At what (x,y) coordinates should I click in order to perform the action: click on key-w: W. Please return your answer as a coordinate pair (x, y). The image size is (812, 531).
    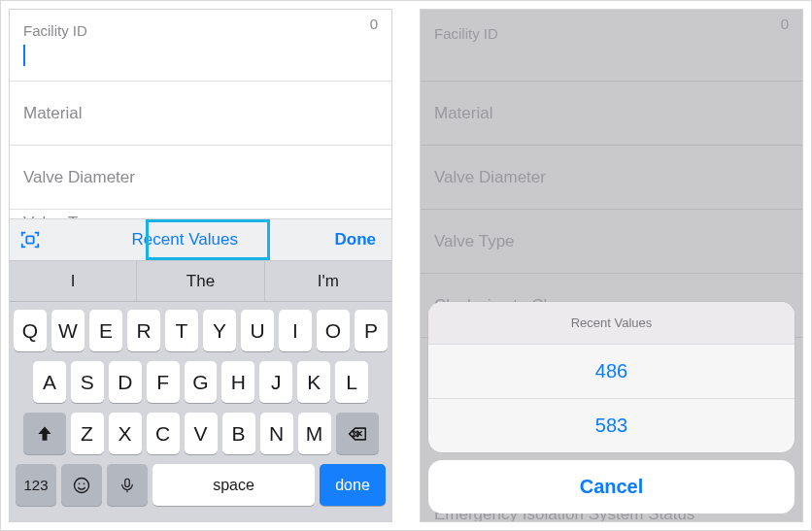
    Looking at the image, I should click on (68, 330).